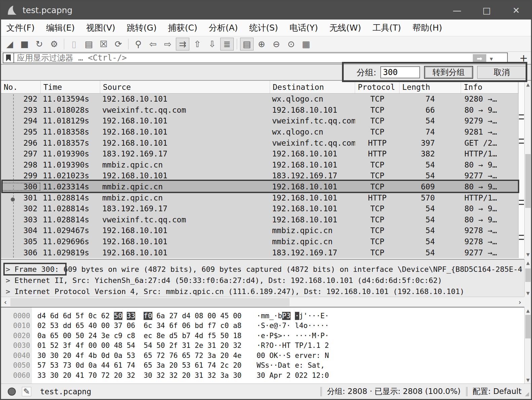 This screenshot has width=532, height=400. Describe the element at coordinates (327, 375) in the screenshot. I see `ascii-char: 0` at that location.